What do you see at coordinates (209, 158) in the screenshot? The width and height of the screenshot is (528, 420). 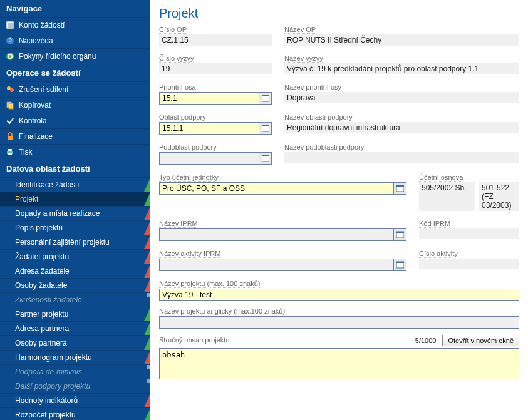 I see `podoblast-input` at bounding box center [209, 158].